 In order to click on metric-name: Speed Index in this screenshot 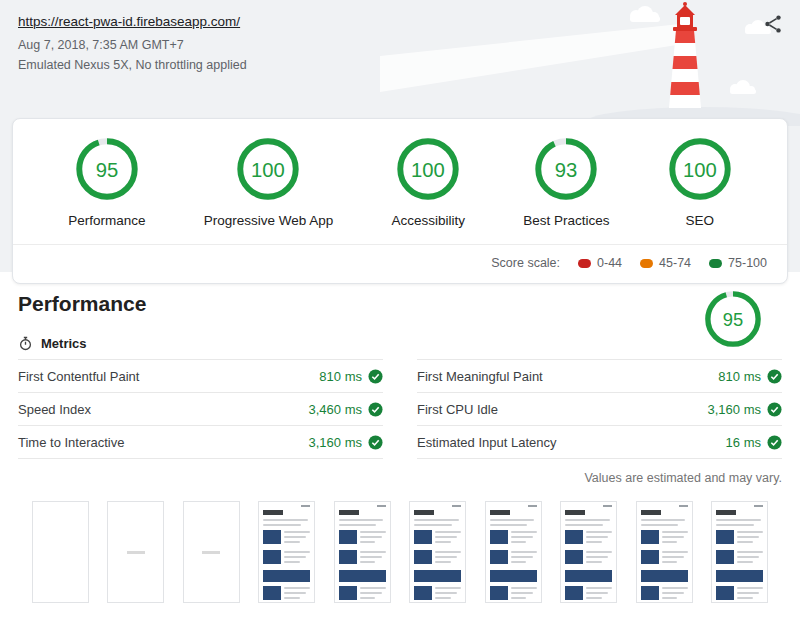, I will do `click(54, 410)`.